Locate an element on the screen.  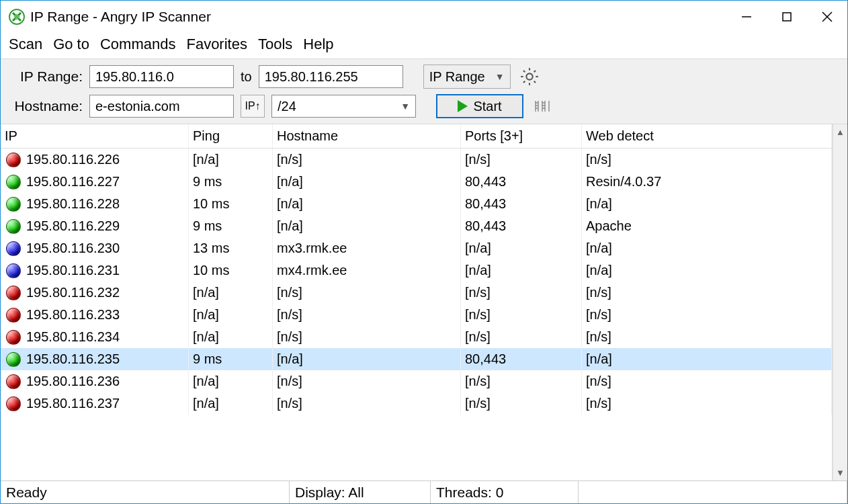
statusbar: Ready Display: All Threads: 0 is located at coordinates (424, 492).